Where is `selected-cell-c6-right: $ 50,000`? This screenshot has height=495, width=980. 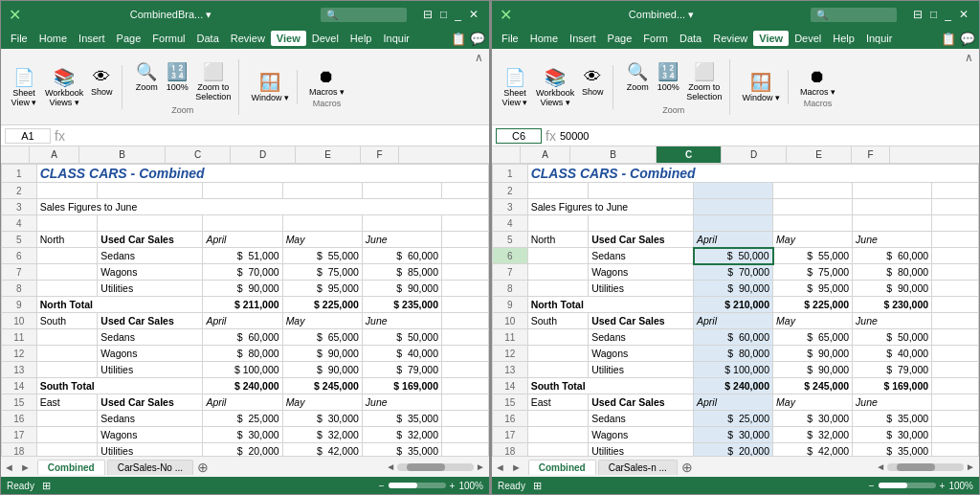
selected-cell-c6-right: $ 50,000 is located at coordinates (733, 257).